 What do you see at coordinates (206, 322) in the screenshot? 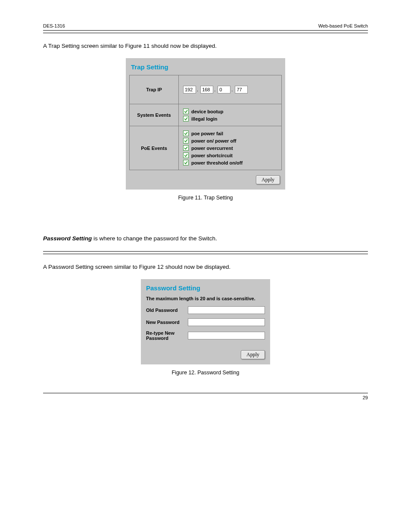
I see `password-setting-panel: Password Setting The maximum length is 2…` at bounding box center [206, 322].